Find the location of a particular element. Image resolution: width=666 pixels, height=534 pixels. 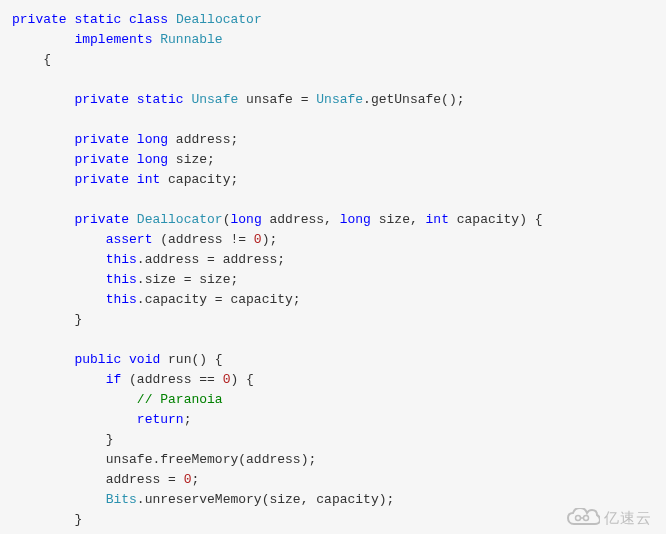

code-text: unsafe.freeMemory(address); is located at coordinates (212, 460).